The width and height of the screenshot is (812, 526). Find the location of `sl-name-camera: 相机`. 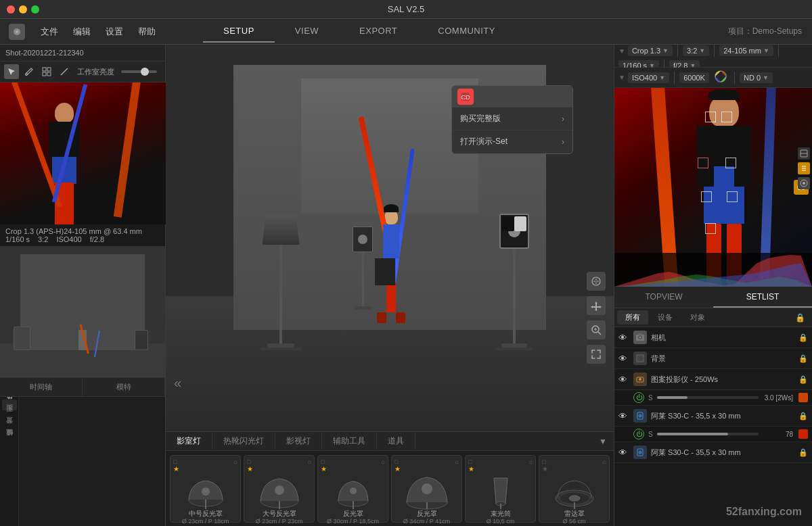

sl-name-camera: 相机 is located at coordinates (723, 338).